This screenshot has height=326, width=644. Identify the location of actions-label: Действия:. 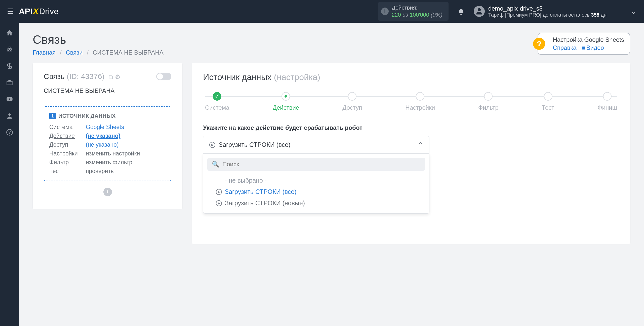
(417, 8).